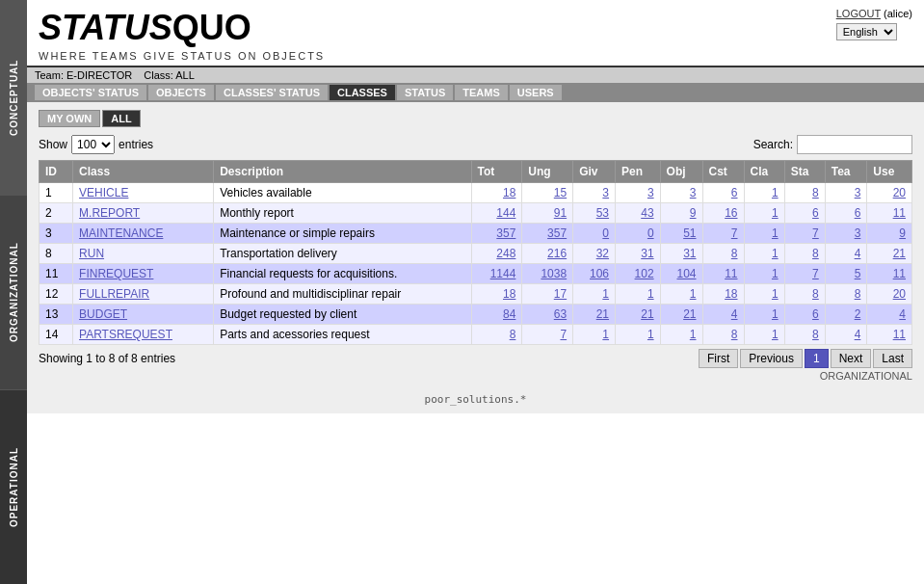 Image resolution: width=924 pixels, height=584 pixels. Describe the element at coordinates (890, 233) in the screenshot. I see `cell-use: 9` at that location.